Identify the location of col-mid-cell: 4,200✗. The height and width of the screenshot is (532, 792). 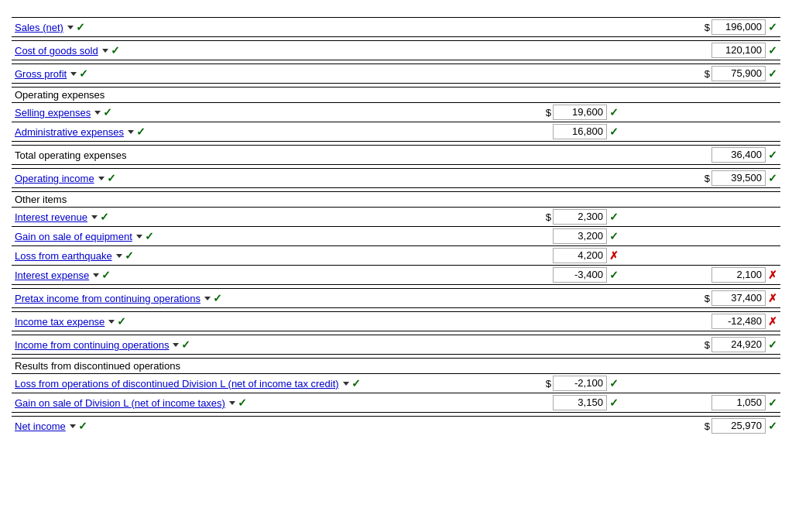
(542, 256).